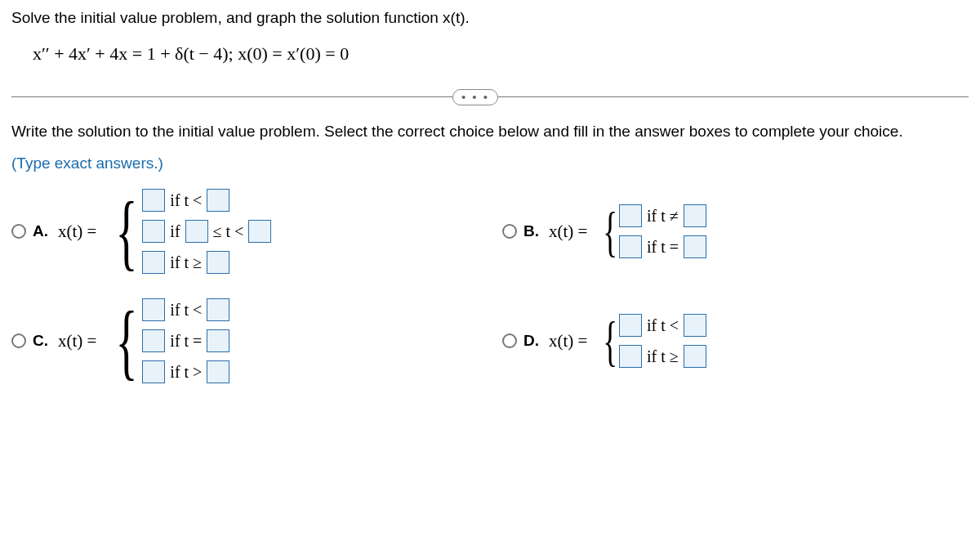 Image resolution: width=980 pixels, height=537 pixels. I want to click on xt-eq-a: x(t) =, so click(77, 232).